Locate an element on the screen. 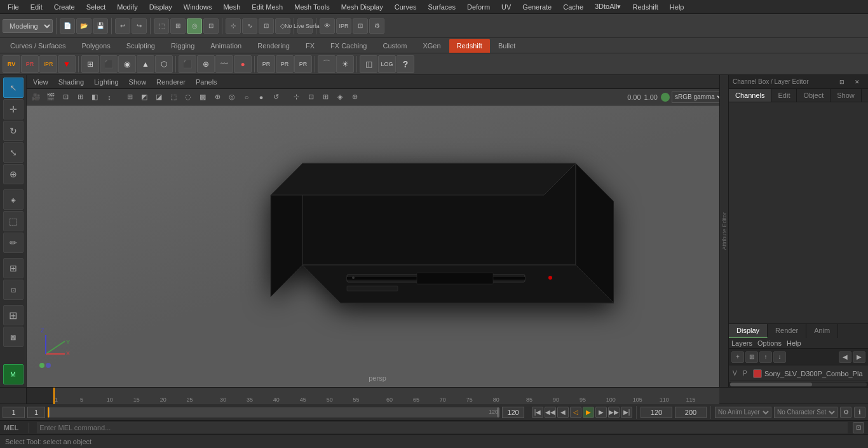 The width and height of the screenshot is (868, 448). render-btn: ⊡ is located at coordinates (360, 26).